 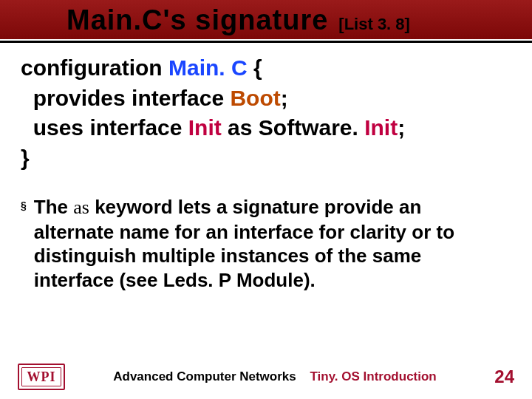 I want to click on code-line-3: uses interface Init as Software. Init;, so click(x=266, y=129).